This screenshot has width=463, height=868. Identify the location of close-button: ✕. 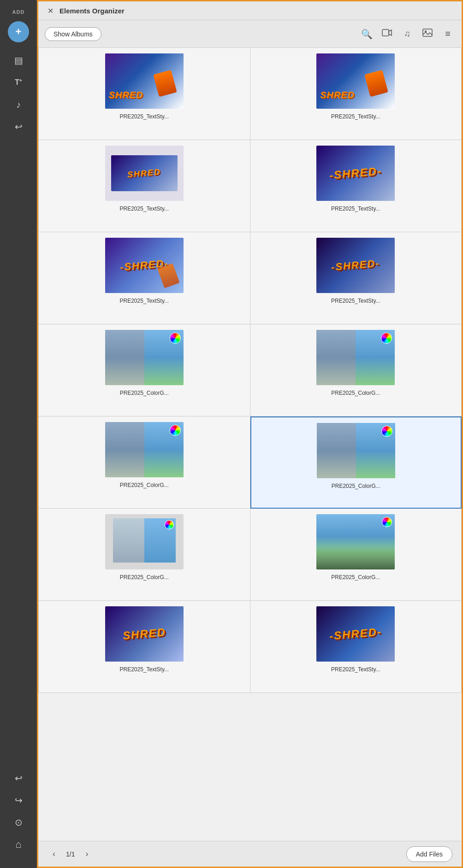
(50, 11).